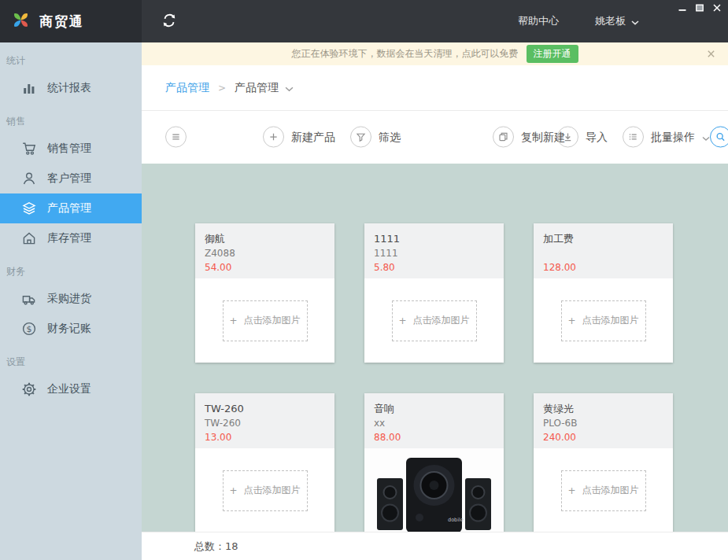 The height and width of the screenshot is (560, 728). Describe the element at coordinates (176, 137) in the screenshot. I see `menu-toggle-button` at that location.